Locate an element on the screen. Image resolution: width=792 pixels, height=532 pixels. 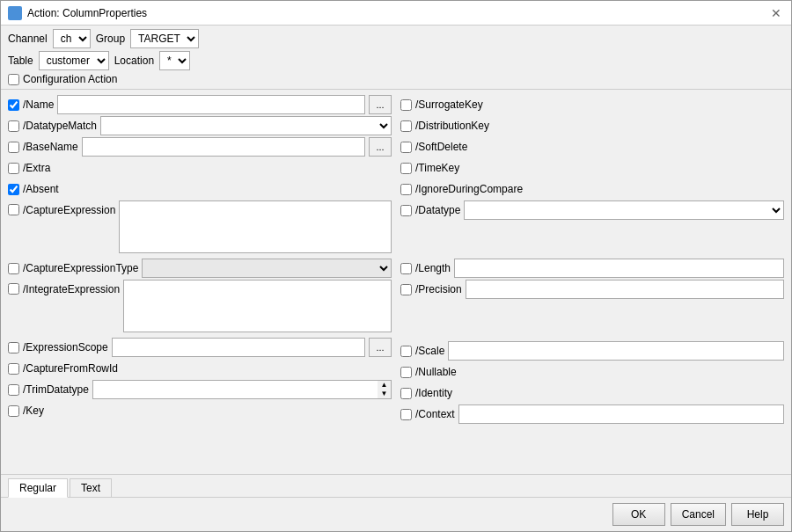
soft-delete-row: /SoftDelete is located at coordinates (592, 147).